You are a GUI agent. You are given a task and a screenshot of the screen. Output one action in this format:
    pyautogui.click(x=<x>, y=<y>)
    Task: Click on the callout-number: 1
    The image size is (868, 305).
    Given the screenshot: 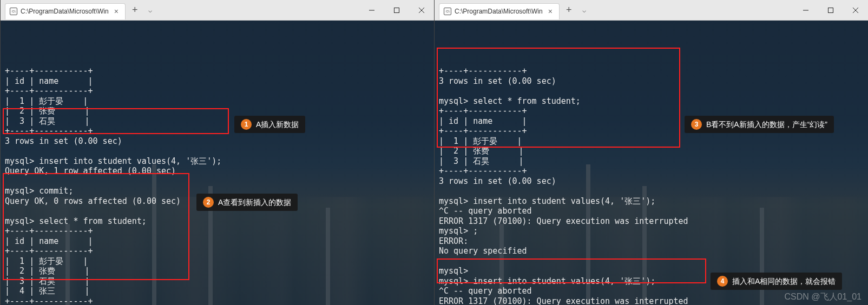 What is the action you would take?
    pyautogui.click(x=246, y=124)
    